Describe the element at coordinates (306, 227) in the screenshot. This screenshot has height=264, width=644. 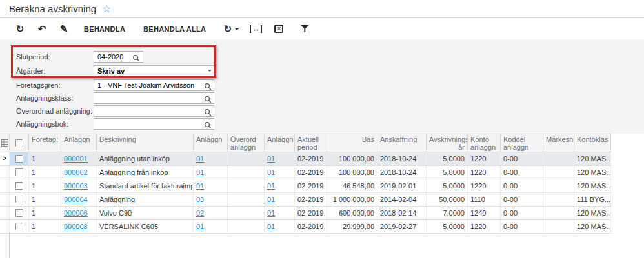
I see `table-row: 1000008VERSALINK C605010102-201929 999,0…` at that location.